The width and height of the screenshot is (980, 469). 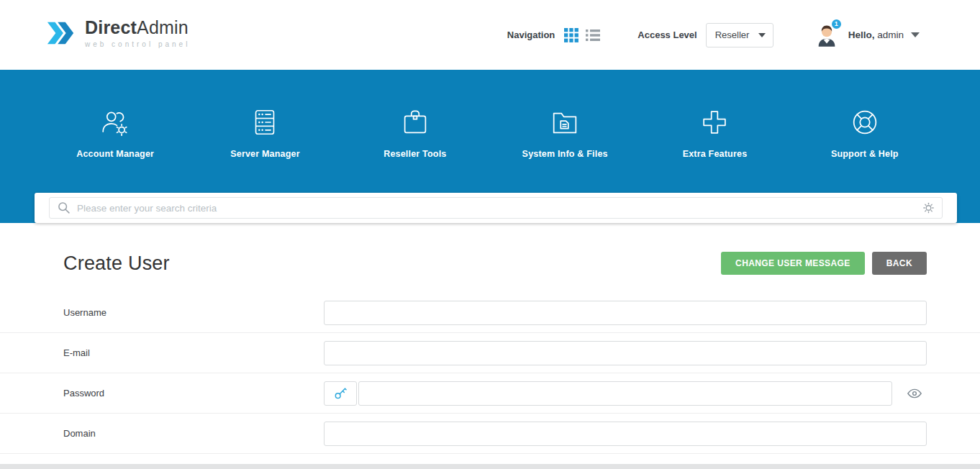 What do you see at coordinates (625, 353) in the screenshot?
I see `email-input` at bounding box center [625, 353].